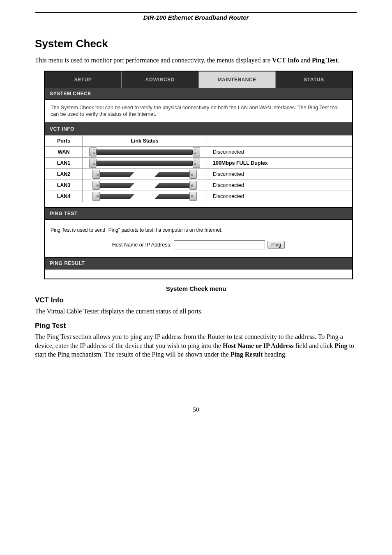  I want to click on figure-caption: System Check menu, so click(196, 288).